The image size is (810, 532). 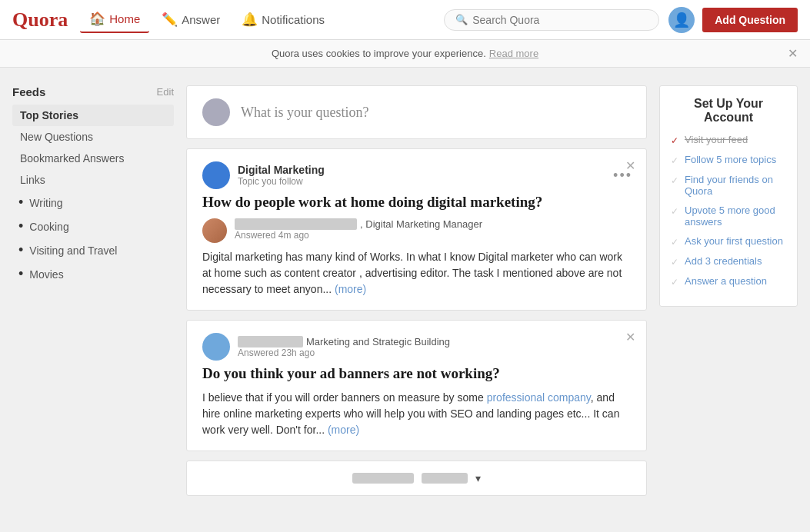 What do you see at coordinates (675, 211) in the screenshot?
I see `check-icon-3: ✓` at bounding box center [675, 211].